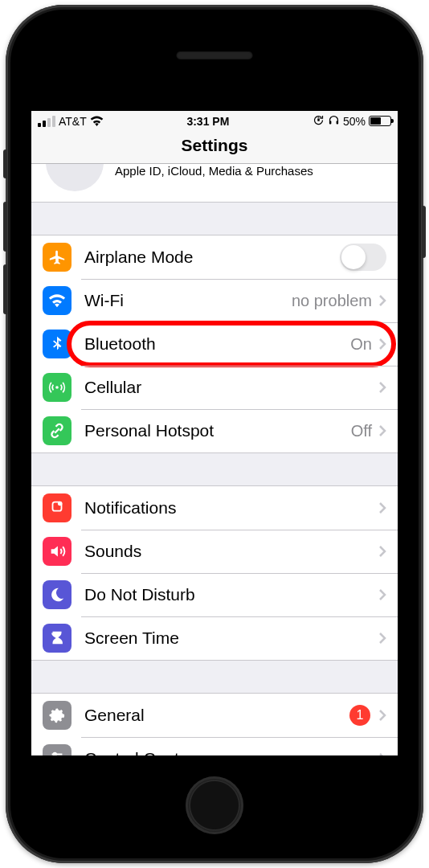 This screenshot has height=868, width=429. I want to click on speaker-icon, so click(57, 551).